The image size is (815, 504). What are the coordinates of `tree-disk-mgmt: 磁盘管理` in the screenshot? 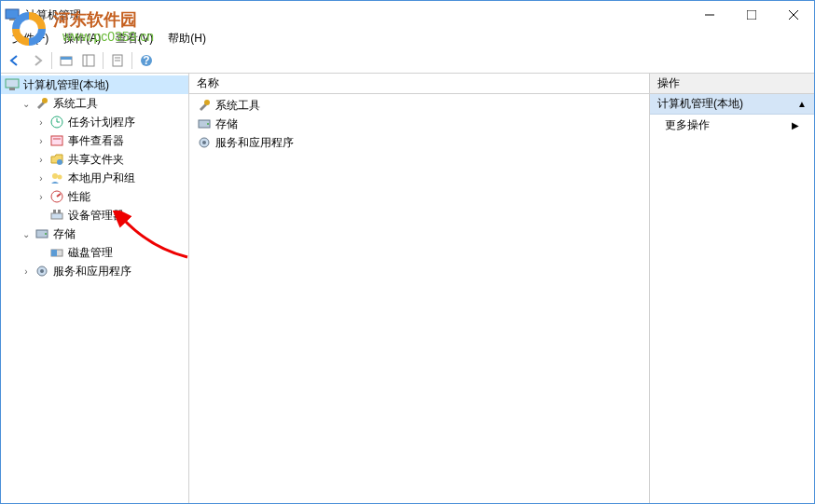 It's located at (95, 252).